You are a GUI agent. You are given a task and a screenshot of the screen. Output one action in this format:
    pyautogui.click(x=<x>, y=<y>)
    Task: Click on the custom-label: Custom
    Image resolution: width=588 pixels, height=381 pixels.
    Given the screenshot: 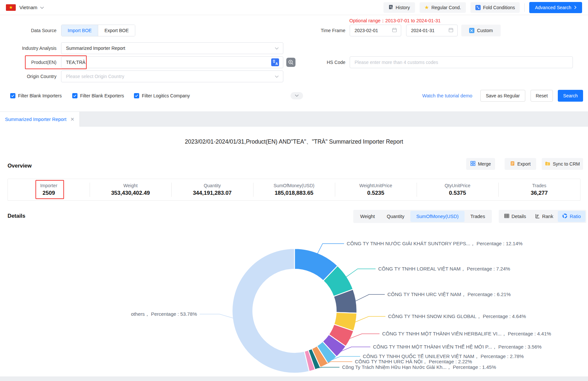 What is the action you would take?
    pyautogui.click(x=485, y=30)
    